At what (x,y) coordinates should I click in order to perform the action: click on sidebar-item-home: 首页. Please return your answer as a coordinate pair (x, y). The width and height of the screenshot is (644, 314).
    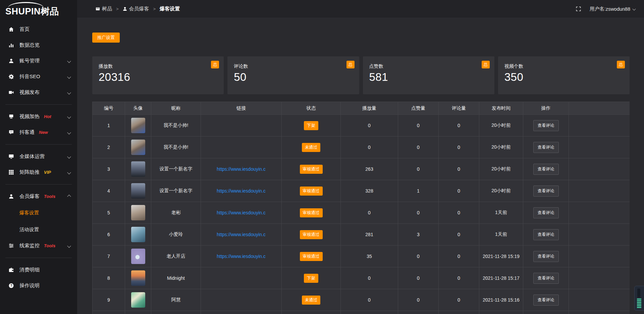
    Looking at the image, I should click on (39, 30).